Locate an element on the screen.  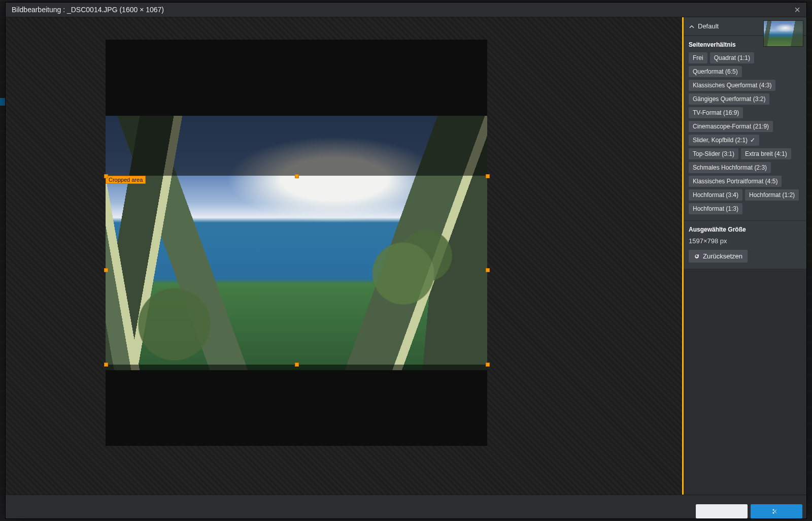
aspect-chip-selected: Slider, Kopfbild (2:1)✓ is located at coordinates (724, 140).